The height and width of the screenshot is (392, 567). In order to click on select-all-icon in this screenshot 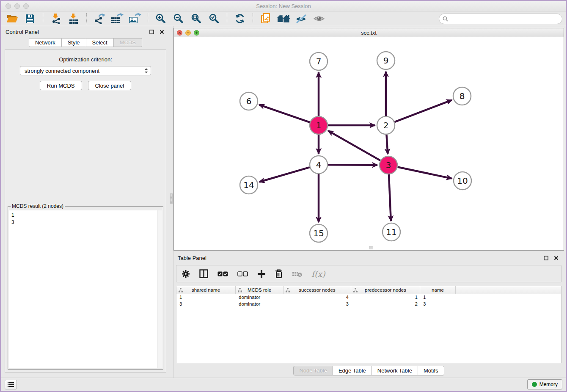, I will do `click(223, 274)`.